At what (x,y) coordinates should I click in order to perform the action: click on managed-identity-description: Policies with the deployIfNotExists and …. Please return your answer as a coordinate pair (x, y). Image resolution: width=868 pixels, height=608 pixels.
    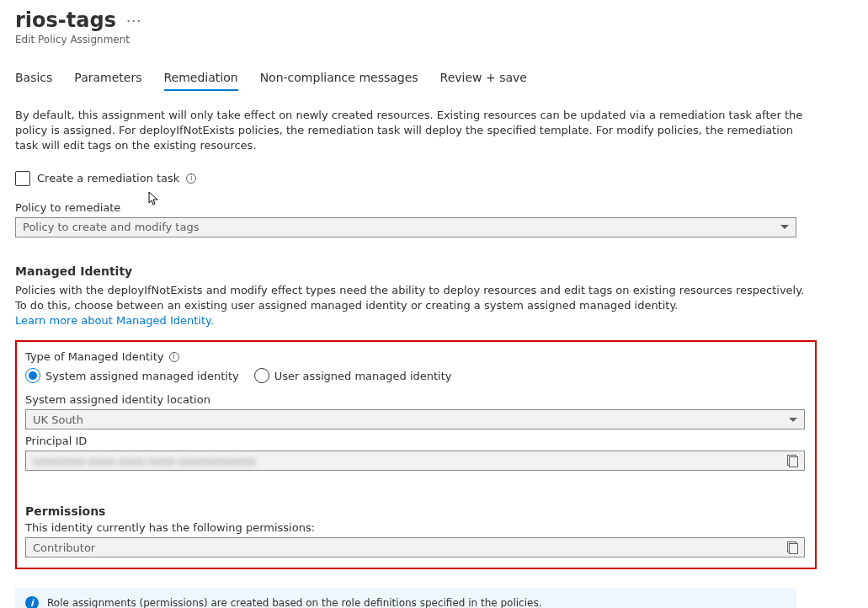
    Looking at the image, I should click on (411, 307).